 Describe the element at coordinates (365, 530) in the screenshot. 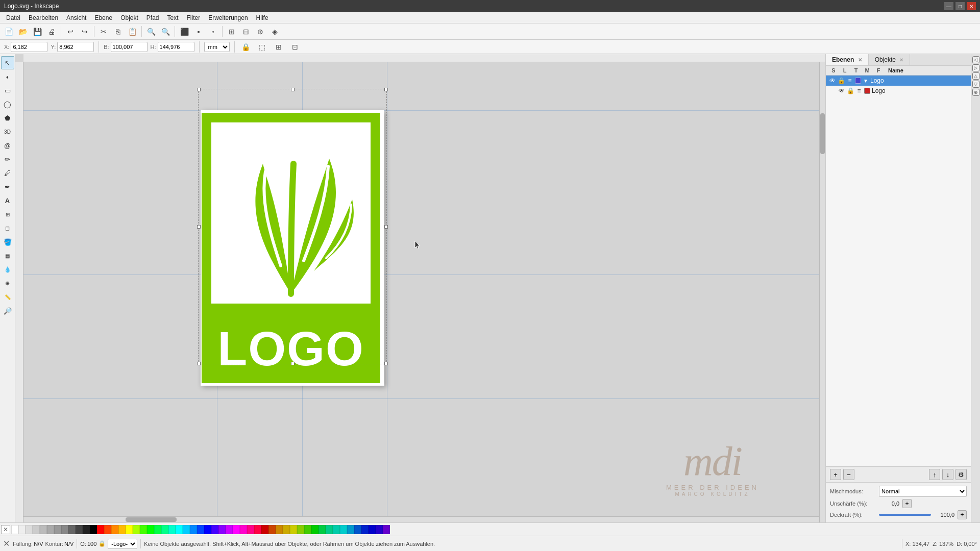

I see `swatch-darkblue3` at that location.